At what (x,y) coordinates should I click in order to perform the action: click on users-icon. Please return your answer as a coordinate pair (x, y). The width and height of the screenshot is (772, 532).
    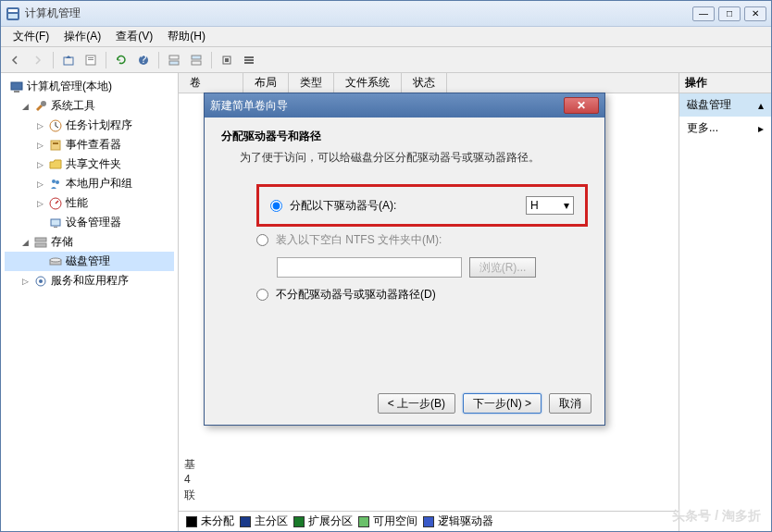
    Looking at the image, I should click on (56, 184).